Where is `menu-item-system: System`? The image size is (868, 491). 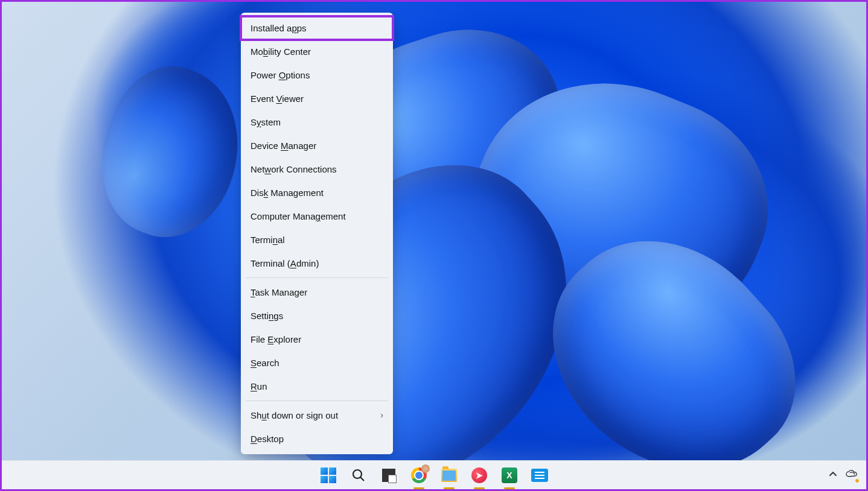 menu-item-system: System is located at coordinates (317, 122).